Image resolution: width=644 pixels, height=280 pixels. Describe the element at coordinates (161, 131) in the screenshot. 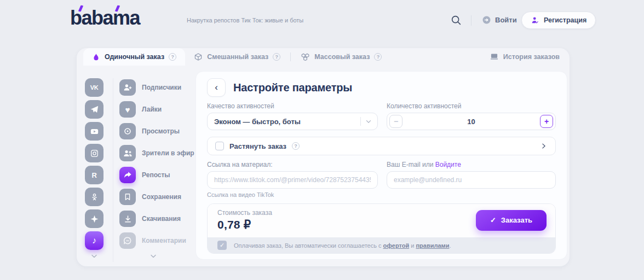

I see `service-label: Просмотры` at that location.